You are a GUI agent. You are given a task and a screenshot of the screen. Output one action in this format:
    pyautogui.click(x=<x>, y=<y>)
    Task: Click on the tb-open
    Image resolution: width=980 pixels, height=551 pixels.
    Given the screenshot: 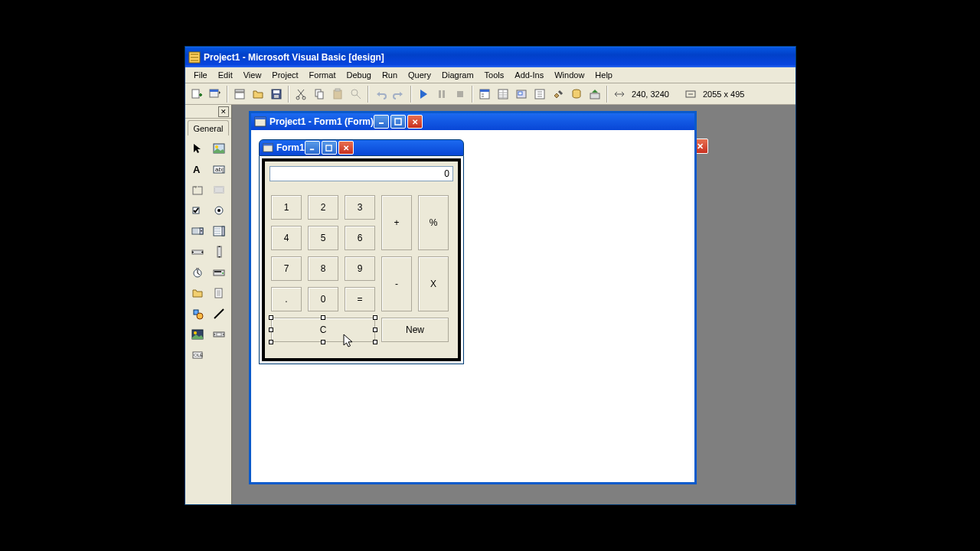 What is the action you would take?
    pyautogui.click(x=258, y=94)
    